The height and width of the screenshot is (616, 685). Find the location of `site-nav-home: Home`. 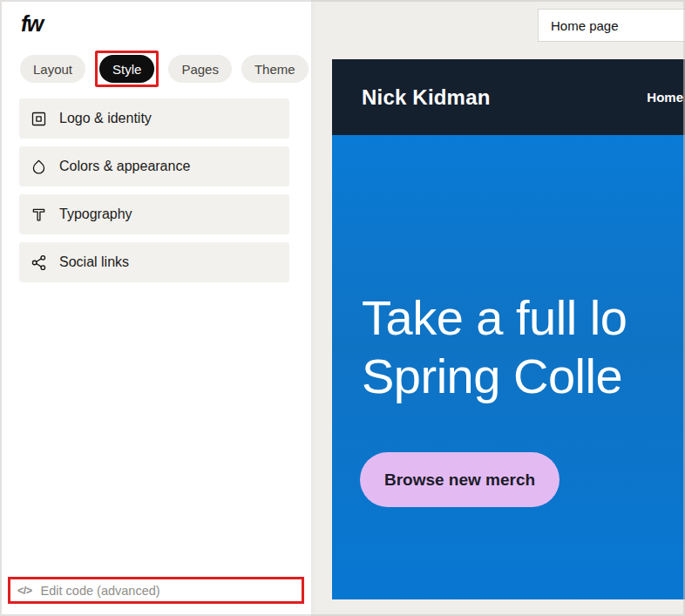

site-nav-home: Home is located at coordinates (665, 98).